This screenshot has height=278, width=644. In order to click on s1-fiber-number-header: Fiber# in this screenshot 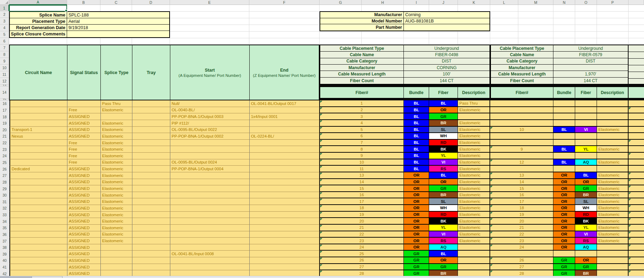, I will do `click(362, 93)`.